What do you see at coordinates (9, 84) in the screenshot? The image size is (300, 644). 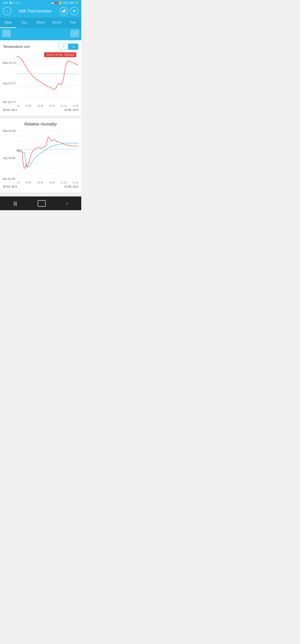 I see `temp-avg-label: Avg 22.2°C` at bounding box center [9, 84].